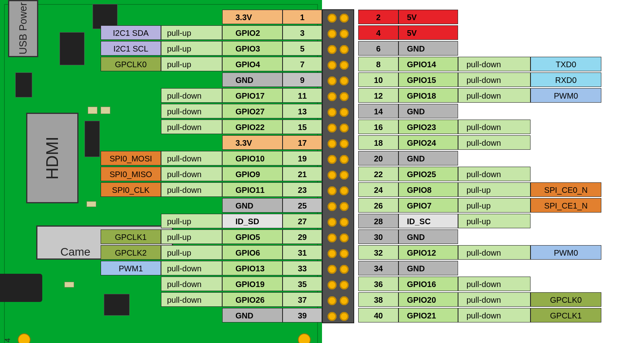  I want to click on pin-name: GPIO14, so click(428, 64).